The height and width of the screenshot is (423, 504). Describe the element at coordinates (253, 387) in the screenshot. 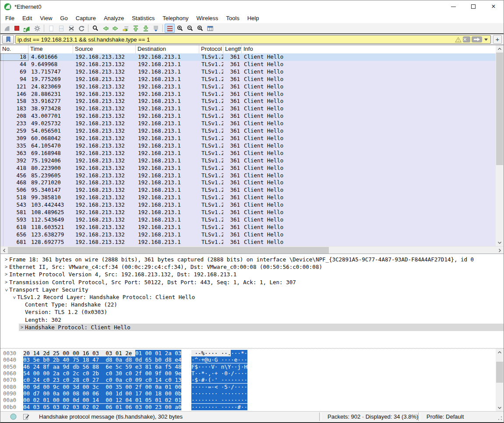

I see `hex-row: 008000 9d 00 9c 00 3d 00 3c 00 35 00 2f …` at that location.